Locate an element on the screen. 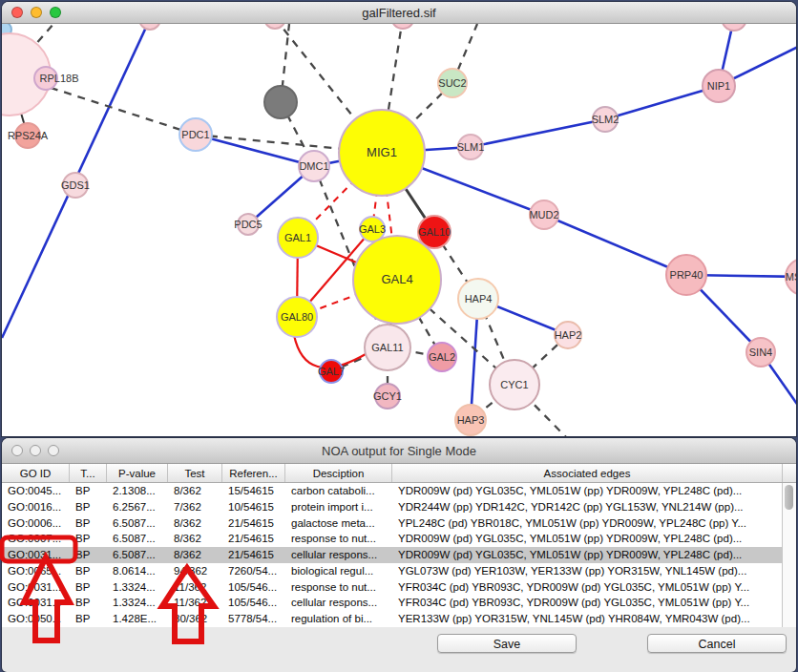  table-header: GO IDT...P-valueTestReferen...Desciption… is located at coordinates (399, 473).